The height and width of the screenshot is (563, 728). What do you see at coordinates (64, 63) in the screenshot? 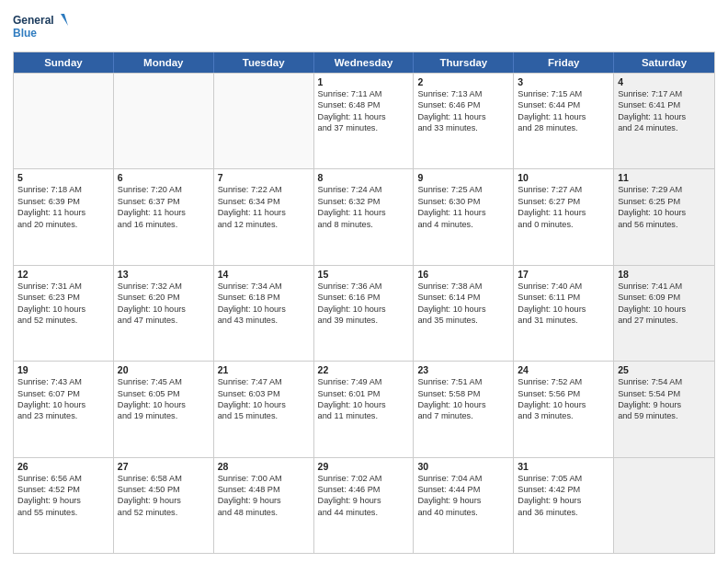
I see `header-day-sunday: Sunday` at bounding box center [64, 63].